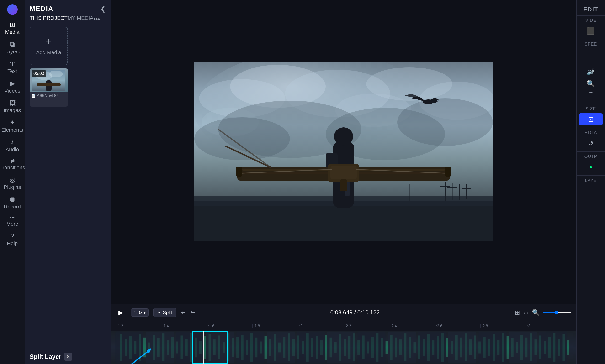  What do you see at coordinates (591, 119) in the screenshot?
I see `size-active-button: ⊡` at bounding box center [591, 119].